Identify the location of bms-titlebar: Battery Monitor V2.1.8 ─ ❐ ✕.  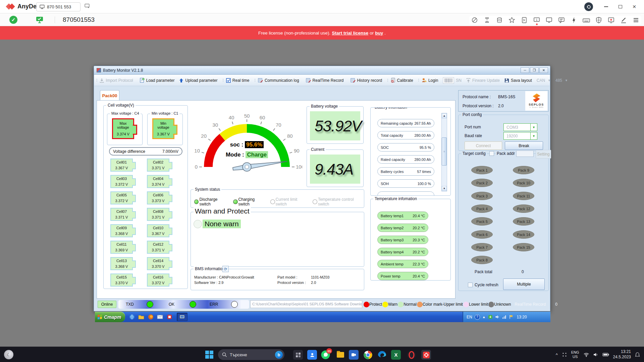
(322, 70).